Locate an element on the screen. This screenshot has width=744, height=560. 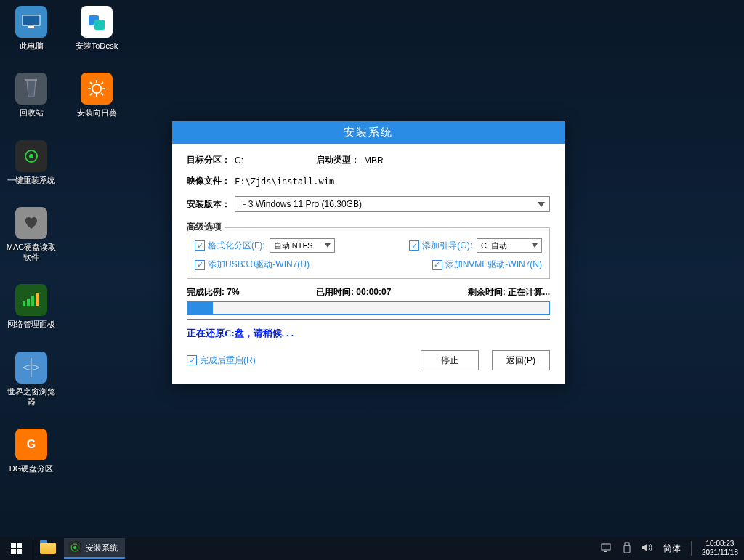
ime-indicator: 简体 is located at coordinates (672, 549).